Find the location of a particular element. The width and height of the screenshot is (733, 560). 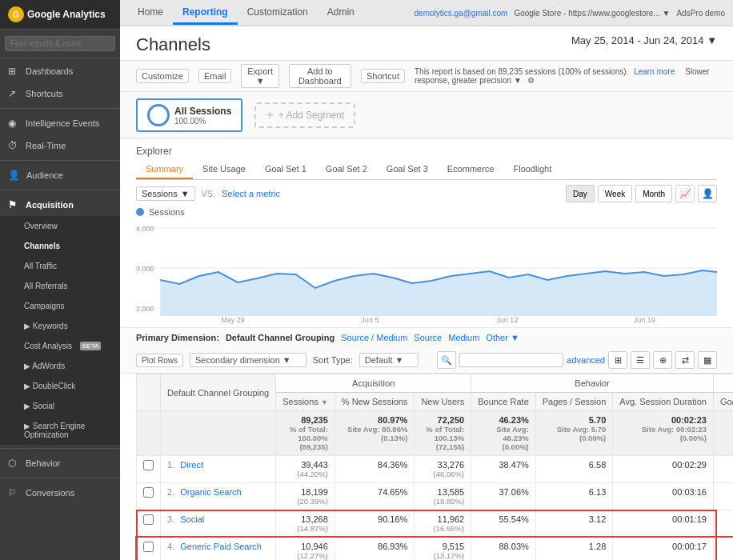

nav-reporting: Reporting is located at coordinates (205, 13).